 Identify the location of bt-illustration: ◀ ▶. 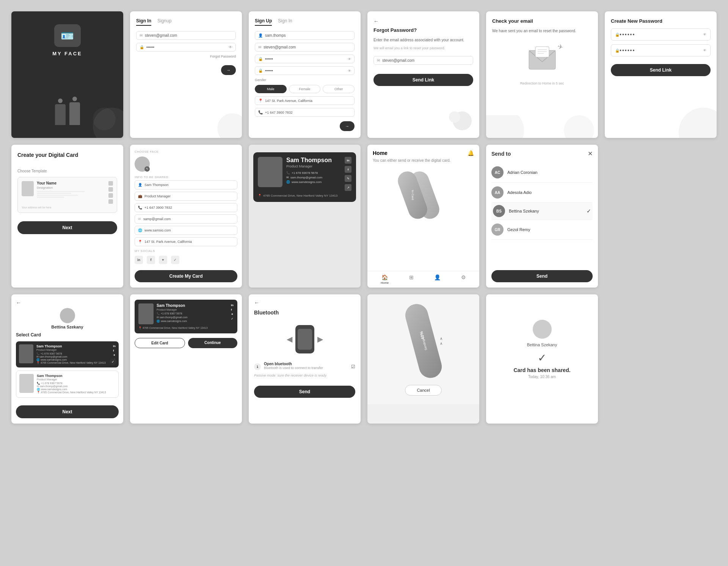
(305, 339).